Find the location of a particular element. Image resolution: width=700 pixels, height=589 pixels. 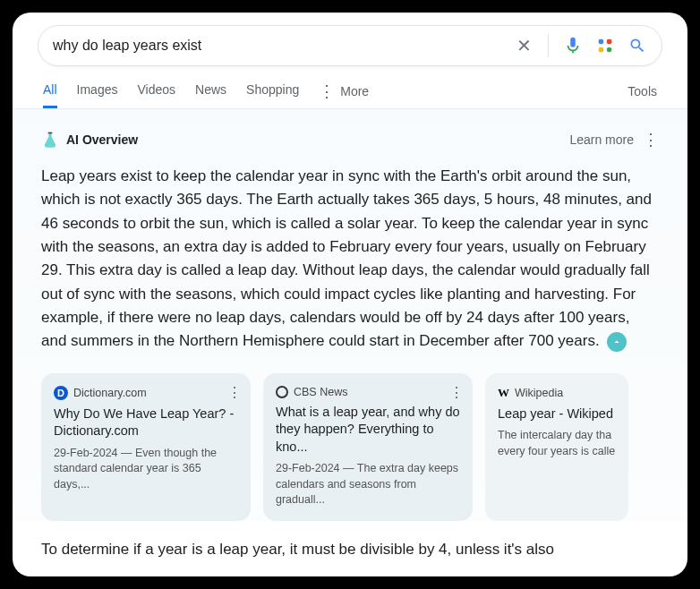

card-title: Leap year - Wikiped is located at coordinates (557, 414).